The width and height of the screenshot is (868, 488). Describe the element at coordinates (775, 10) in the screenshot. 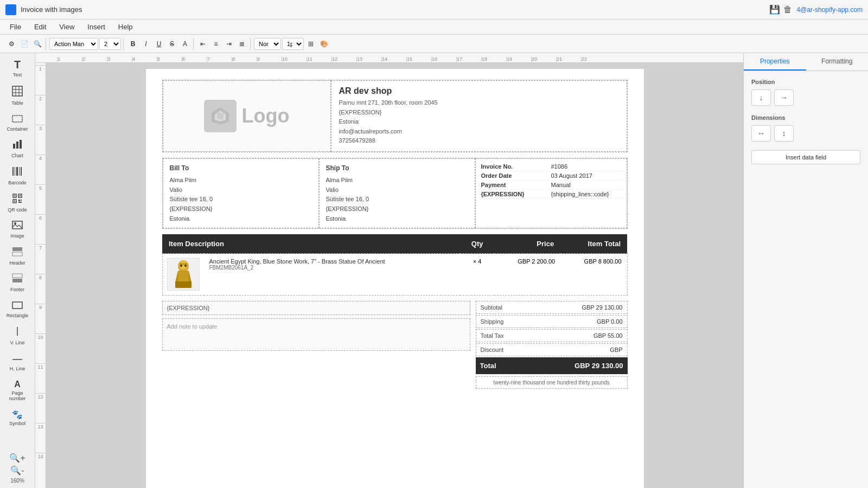

I see `save-icon: 💾` at that location.